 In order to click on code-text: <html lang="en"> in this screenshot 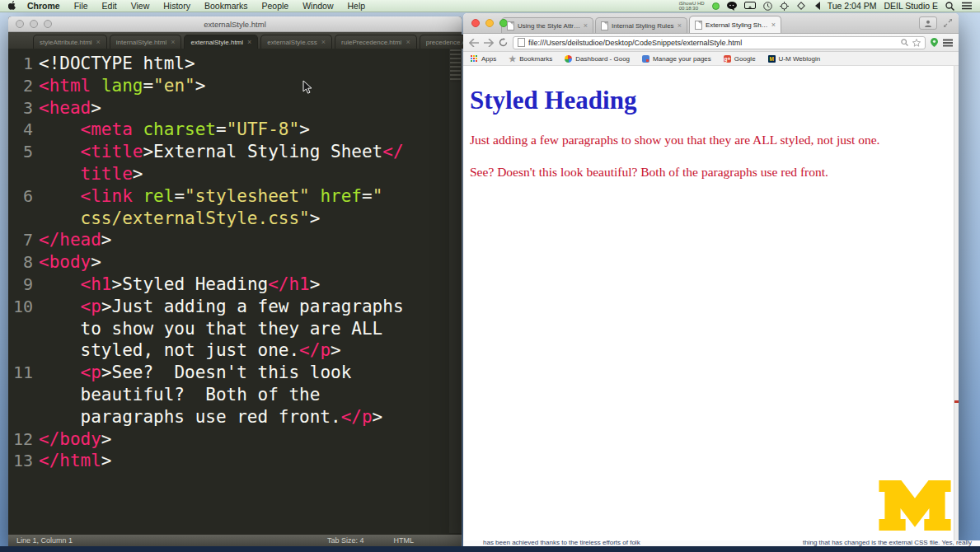, I will do `click(122, 86)`.